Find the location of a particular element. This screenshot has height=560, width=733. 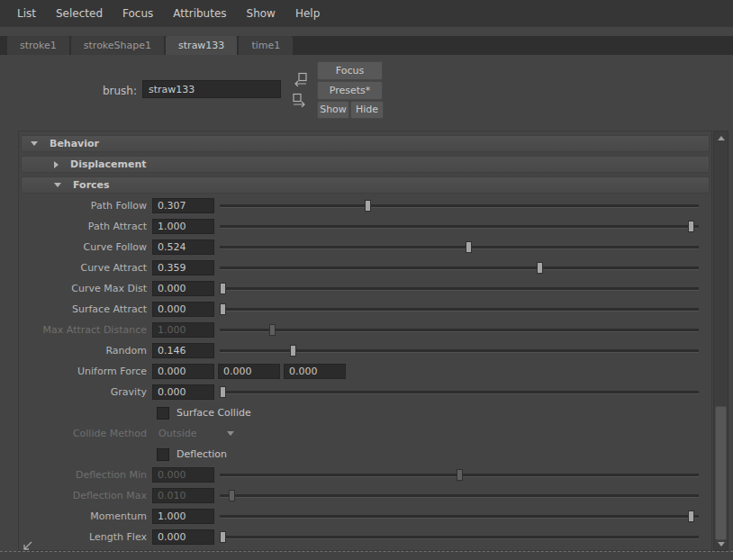

attr-row-deflection-max: Deflection Max 0.010 is located at coordinates (366, 495).